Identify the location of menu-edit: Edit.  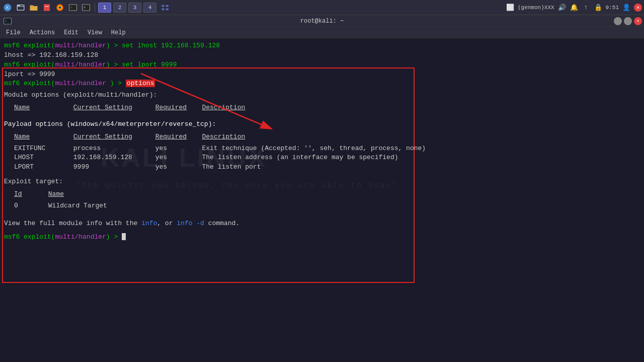
(71, 33).